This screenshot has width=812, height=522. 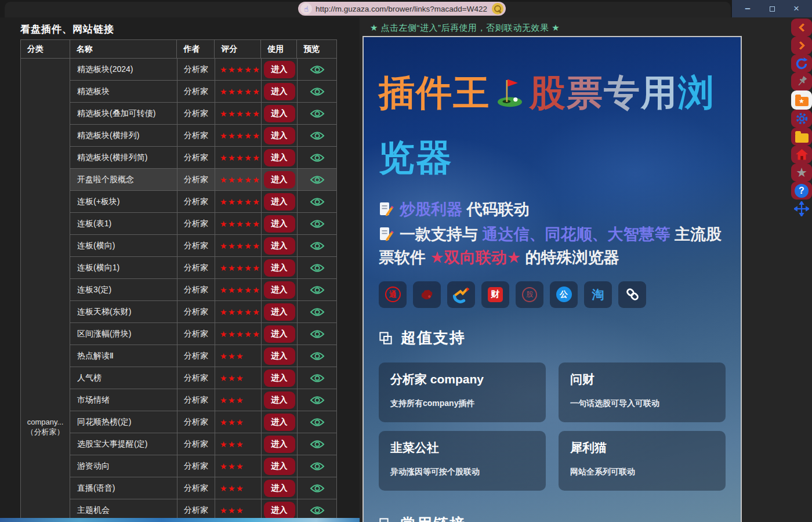 What do you see at coordinates (124, 268) in the screenshot?
I see `plugin-name: 连板(横向1)` at bounding box center [124, 268].